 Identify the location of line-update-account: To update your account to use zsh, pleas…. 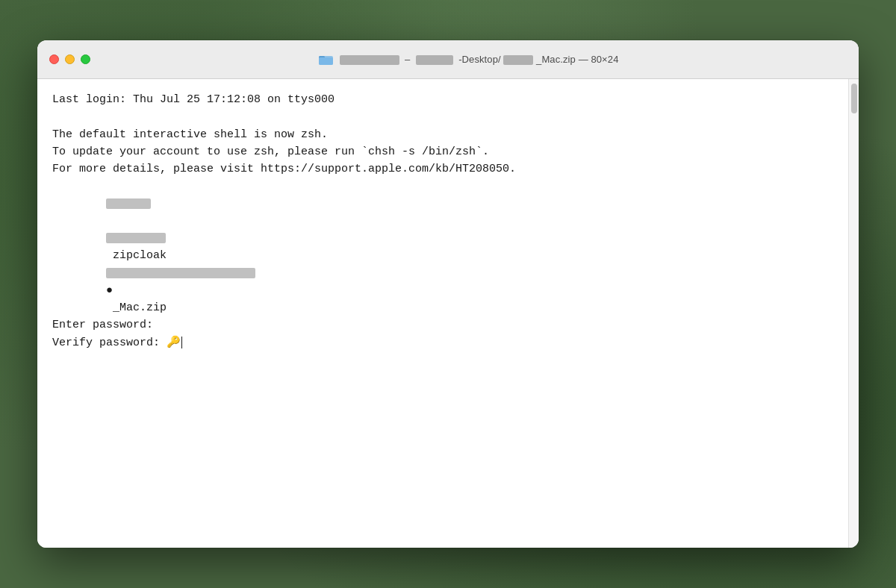
(443, 152).